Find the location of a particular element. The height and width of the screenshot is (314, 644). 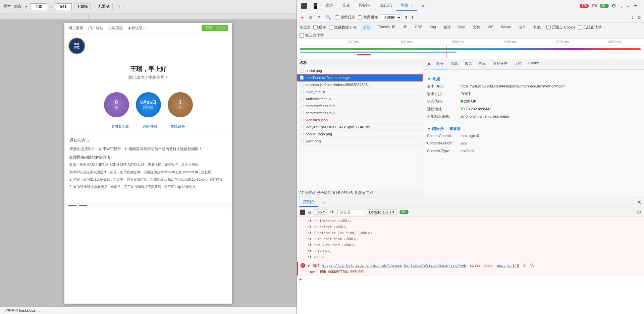

stat-balance: 0 元 is located at coordinates (117, 105).